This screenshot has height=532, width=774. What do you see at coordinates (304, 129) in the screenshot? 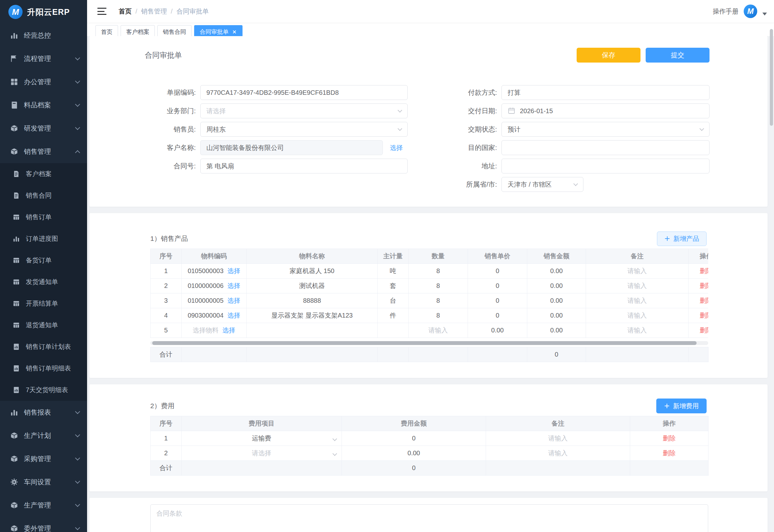
I see `field-left_fields-2: 周桂东` at bounding box center [304, 129].